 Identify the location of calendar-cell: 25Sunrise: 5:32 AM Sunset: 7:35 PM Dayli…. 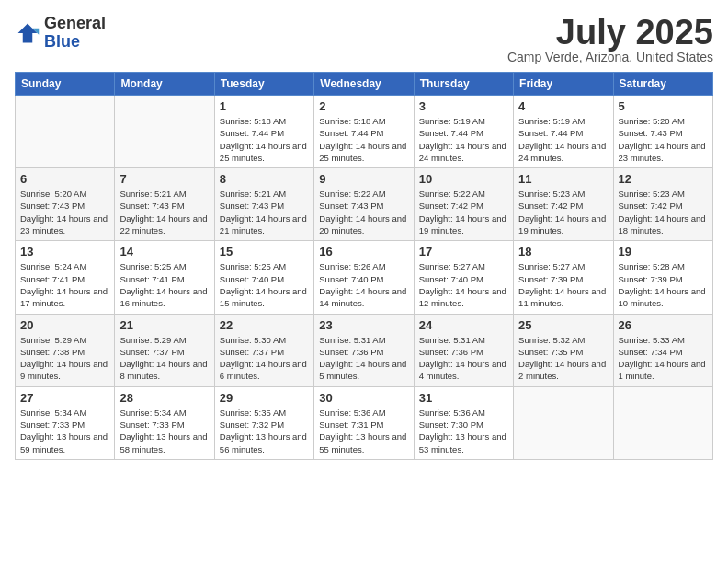
(563, 350).